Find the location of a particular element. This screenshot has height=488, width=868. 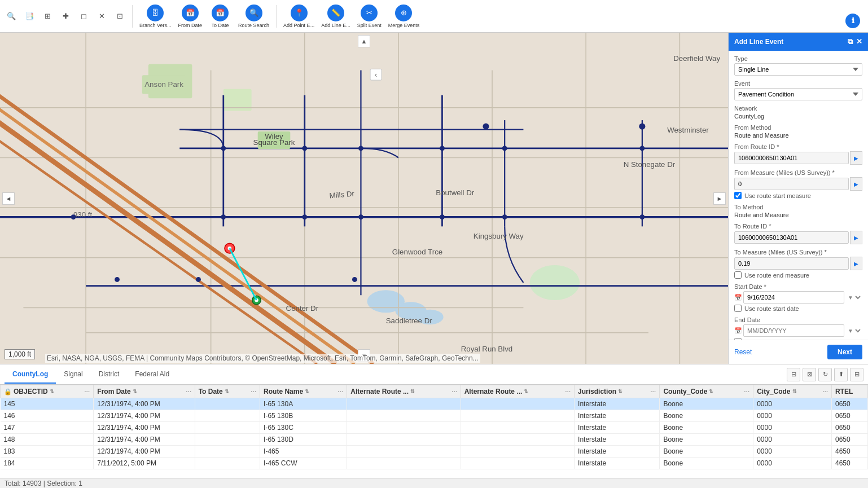

col-menu-route-name: ⋯ is located at coordinates (340, 392).